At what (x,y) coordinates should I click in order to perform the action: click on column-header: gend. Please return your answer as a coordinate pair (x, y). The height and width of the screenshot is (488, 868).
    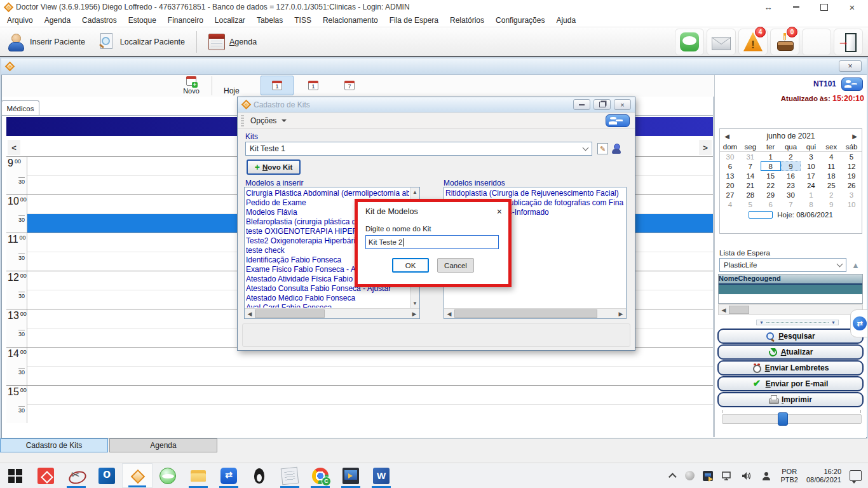
    Looking at the image, I should click on (773, 279).